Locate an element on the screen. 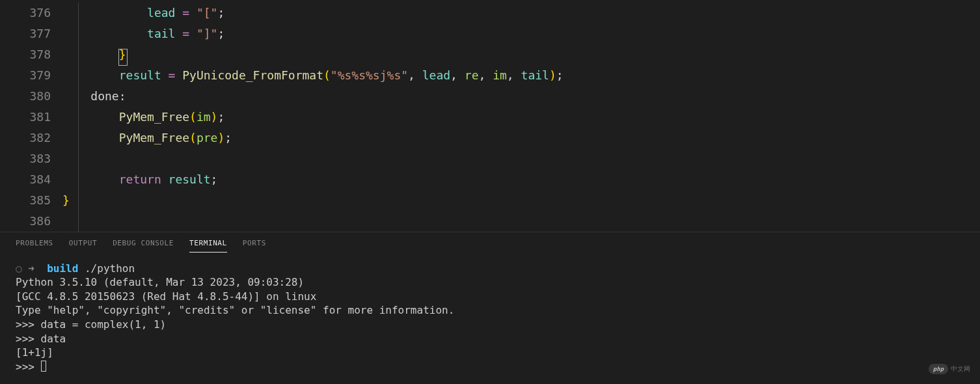 The width and height of the screenshot is (980, 384). code-line: PyMem_Free(pre); is located at coordinates (521, 138).